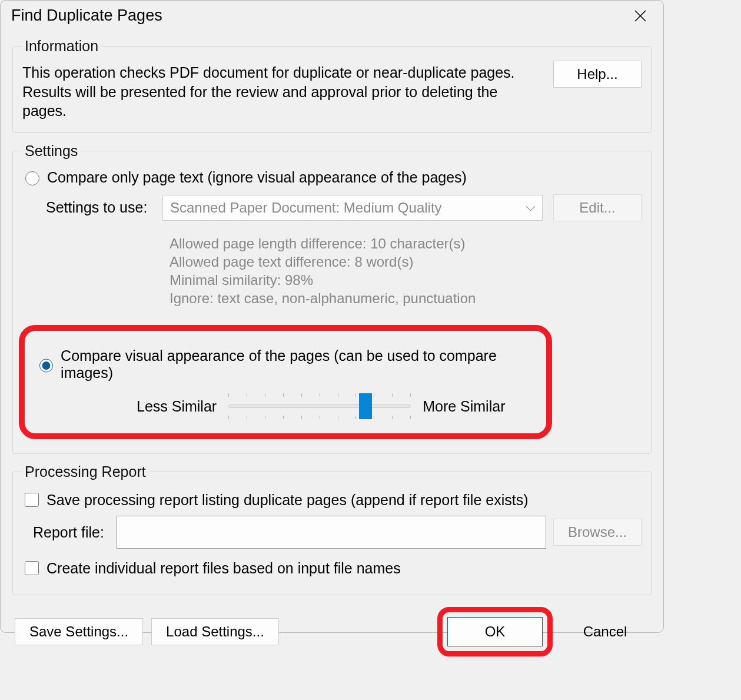  What do you see at coordinates (353, 208) in the screenshot?
I see `settings-combo: Scanned Paper Document: Medium Quality` at bounding box center [353, 208].